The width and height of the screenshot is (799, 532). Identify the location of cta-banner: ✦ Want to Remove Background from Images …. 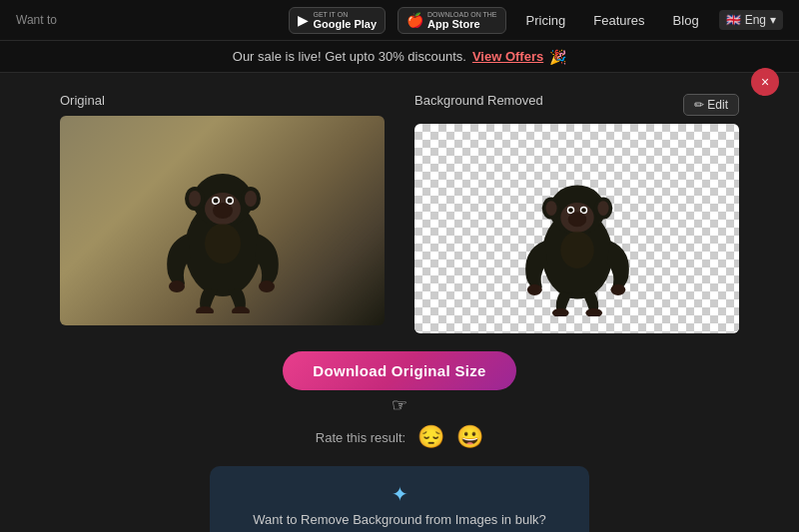
(400, 499).